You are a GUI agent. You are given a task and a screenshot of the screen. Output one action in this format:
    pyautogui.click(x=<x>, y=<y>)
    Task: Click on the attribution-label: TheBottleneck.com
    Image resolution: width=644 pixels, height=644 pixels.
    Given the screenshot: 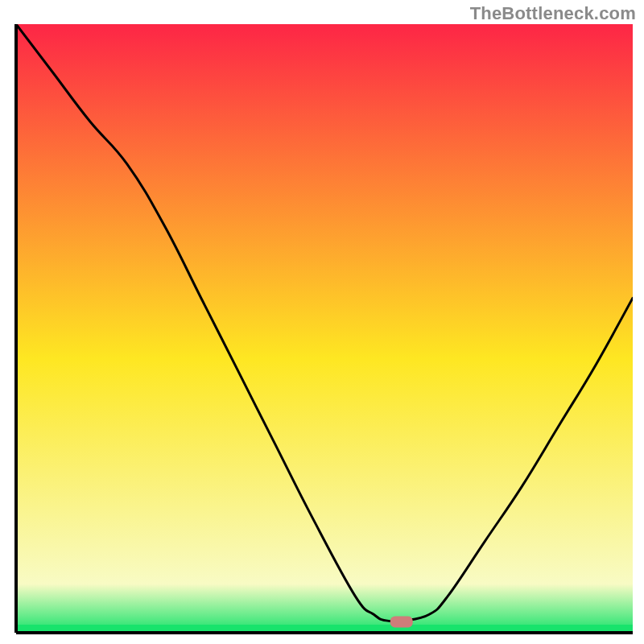 What is the action you would take?
    pyautogui.click(x=553, y=14)
    